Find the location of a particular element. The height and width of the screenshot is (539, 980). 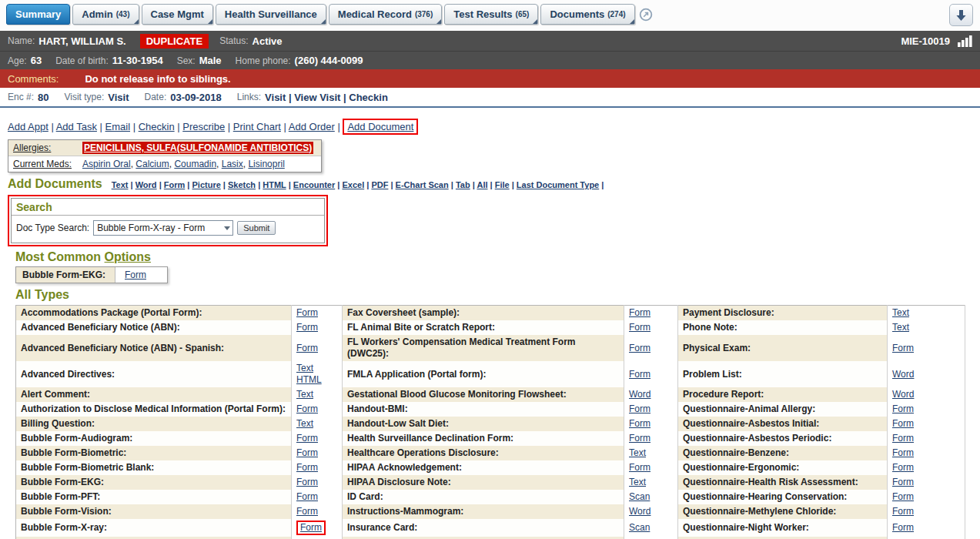

doc-link-fmla-application-portal-form-form: Form is located at coordinates (640, 374).